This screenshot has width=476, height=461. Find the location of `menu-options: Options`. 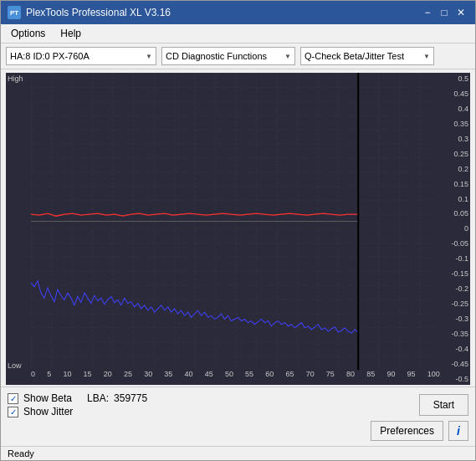

menu-options: Options is located at coordinates (28, 33).